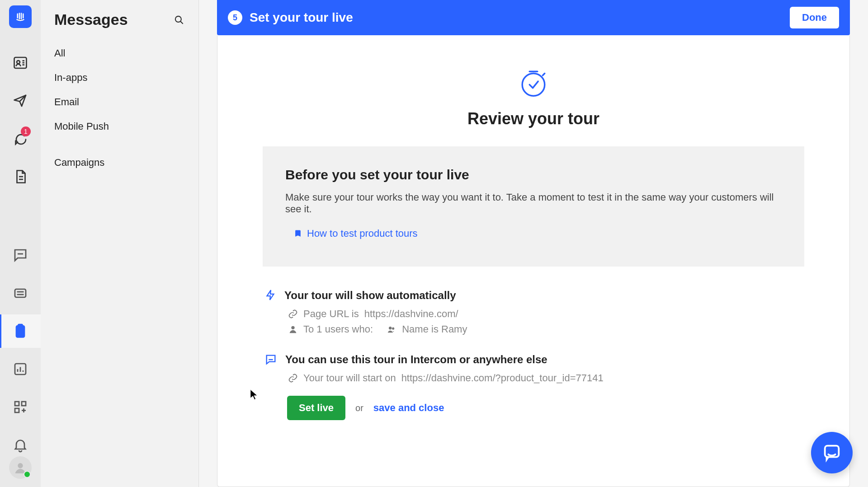 This screenshot has height=487, width=868. What do you see at coordinates (298, 234) in the screenshot?
I see `book-icon` at bounding box center [298, 234].